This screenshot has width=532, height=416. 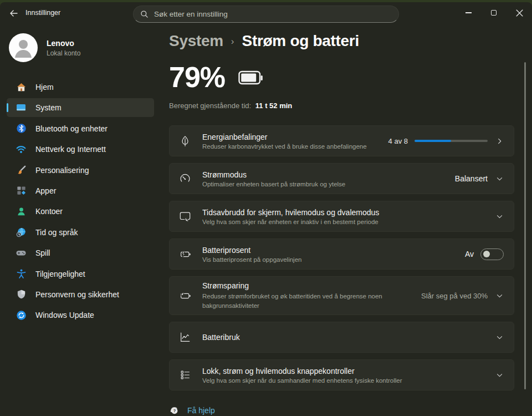 I want to click on sidebar-item-spill: Spill, so click(x=80, y=253).